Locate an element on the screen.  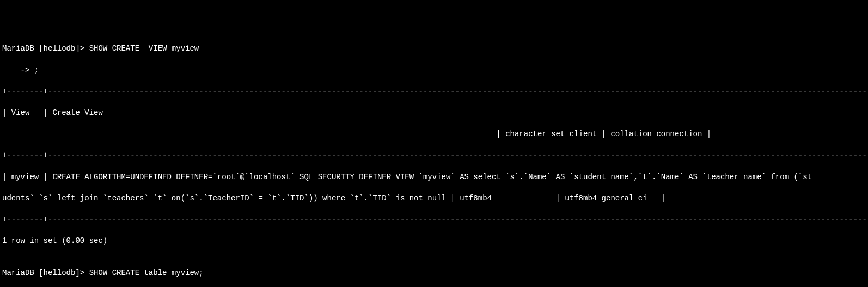
terminal-output-line: -> ; is located at coordinates (434, 71).